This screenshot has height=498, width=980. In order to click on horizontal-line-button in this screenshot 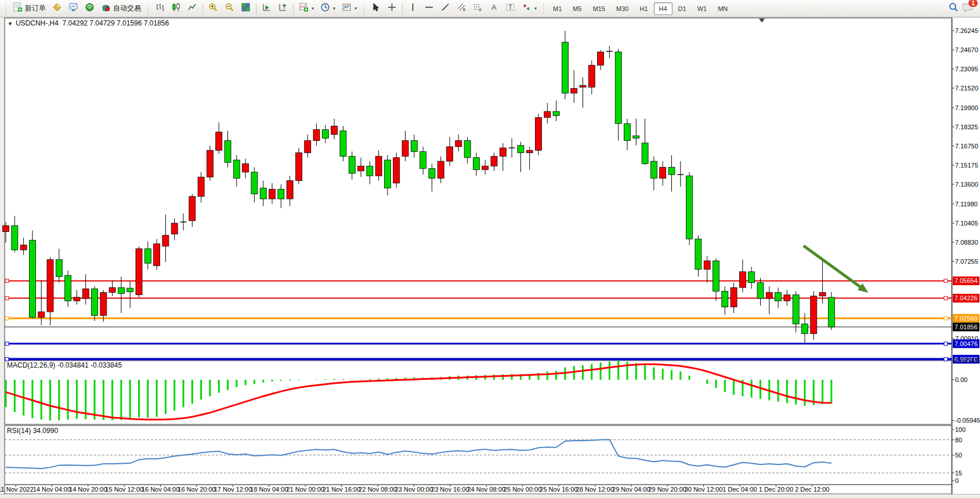, I will do `click(429, 9)`.